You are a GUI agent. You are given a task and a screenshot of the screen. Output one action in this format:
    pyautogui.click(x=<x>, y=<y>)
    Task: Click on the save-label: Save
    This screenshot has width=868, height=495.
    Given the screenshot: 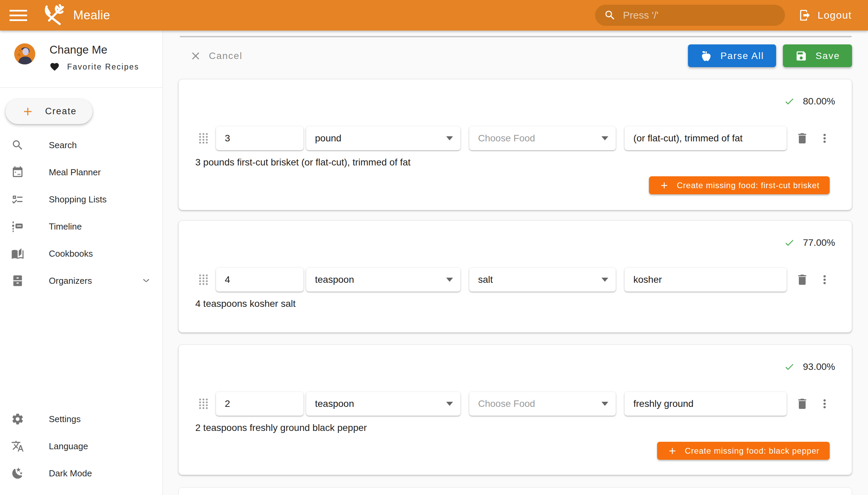 What is the action you would take?
    pyautogui.click(x=828, y=56)
    